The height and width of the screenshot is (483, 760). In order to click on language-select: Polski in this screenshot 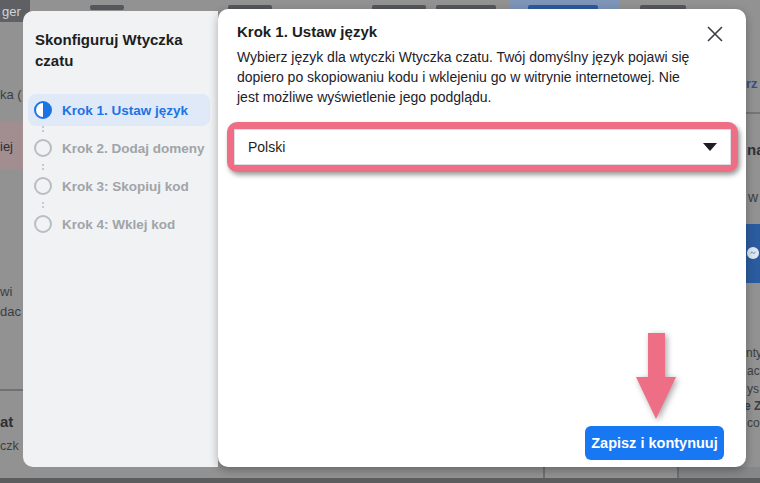, I will do `click(482, 147)`.